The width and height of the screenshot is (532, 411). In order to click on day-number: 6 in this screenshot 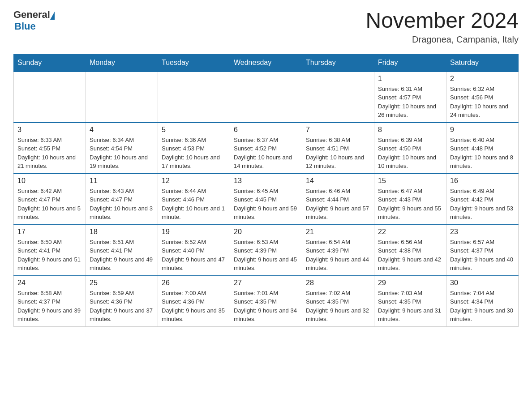, I will do `click(266, 130)`.